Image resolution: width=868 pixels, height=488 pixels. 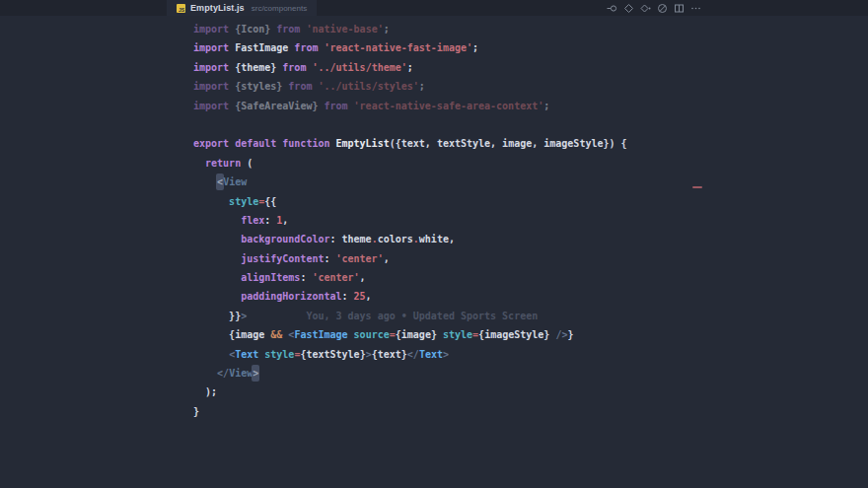 What do you see at coordinates (434, 47) in the screenshot?
I see `code-line: import FastImage from 'react-native-fast…` at bounding box center [434, 47].